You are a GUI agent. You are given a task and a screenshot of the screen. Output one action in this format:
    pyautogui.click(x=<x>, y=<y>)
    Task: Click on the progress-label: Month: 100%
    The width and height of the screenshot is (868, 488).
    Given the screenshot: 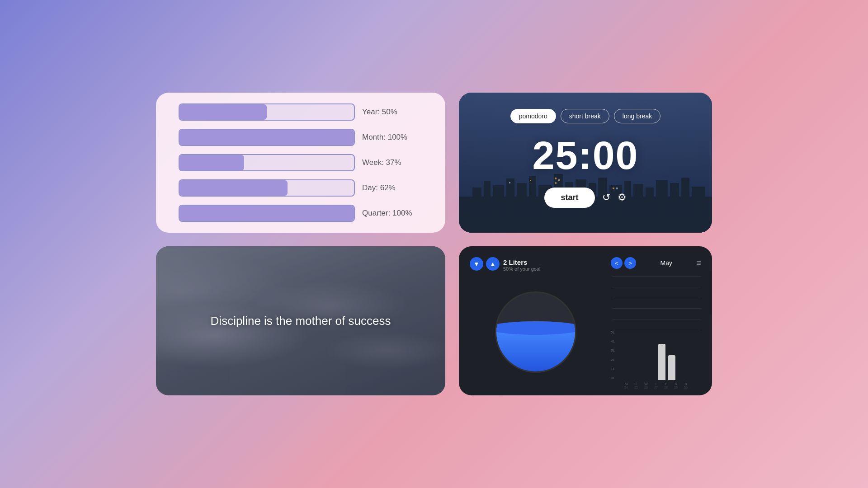 What is the action you would take?
    pyautogui.click(x=385, y=137)
    